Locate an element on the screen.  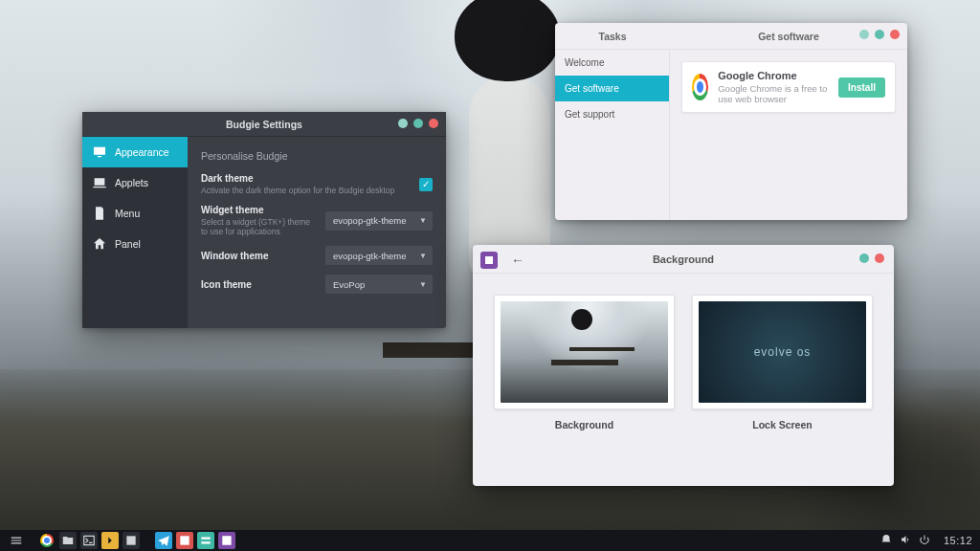
row-dark-theme: Dark theme Activate the dark theme optio… is located at coordinates (317, 184).